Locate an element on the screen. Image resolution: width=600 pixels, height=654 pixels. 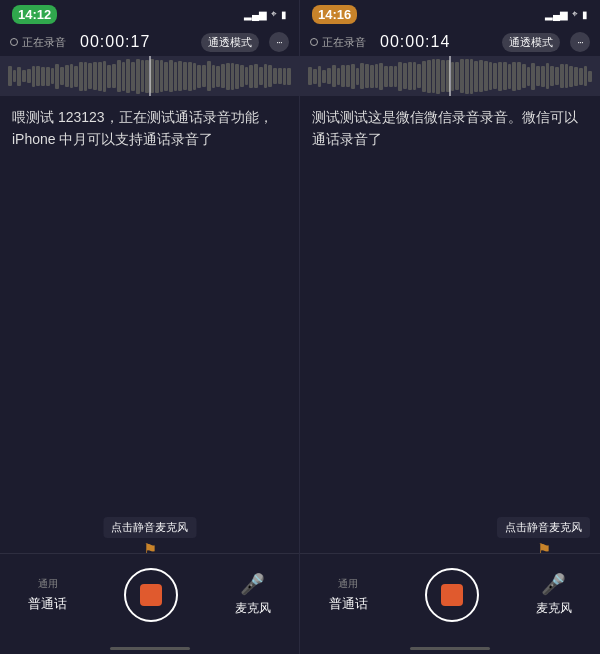
right-status-icons: ▂▄▆ ⌖ ▮ is located at coordinates (566, 14).